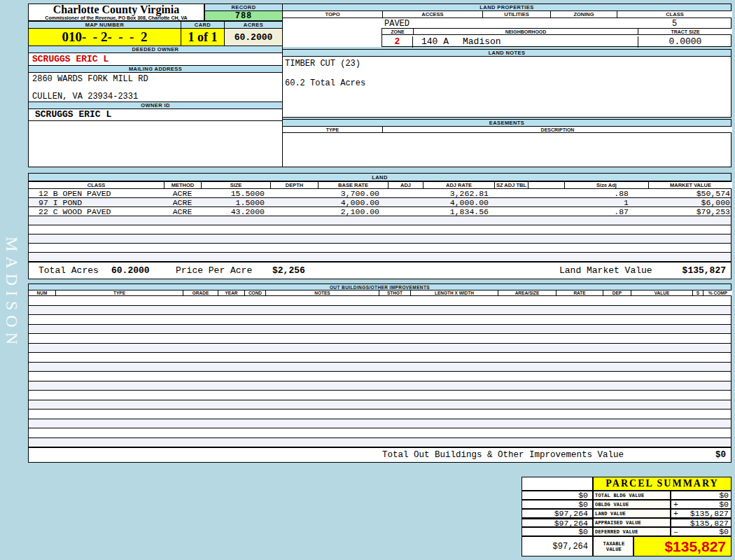 The image size is (735, 560). Describe the element at coordinates (525, 31) in the screenshot. I see `neighborhood-label: NEIGHBORHOOD` at that location.